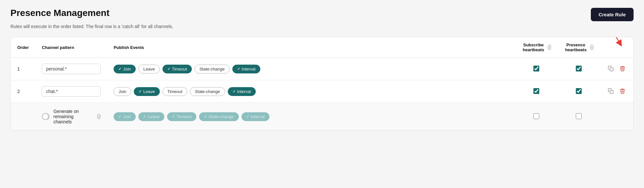 This screenshot has width=644, height=188. What do you see at coordinates (23, 91) in the screenshot?
I see `row-order-2: 2` at bounding box center [23, 91].